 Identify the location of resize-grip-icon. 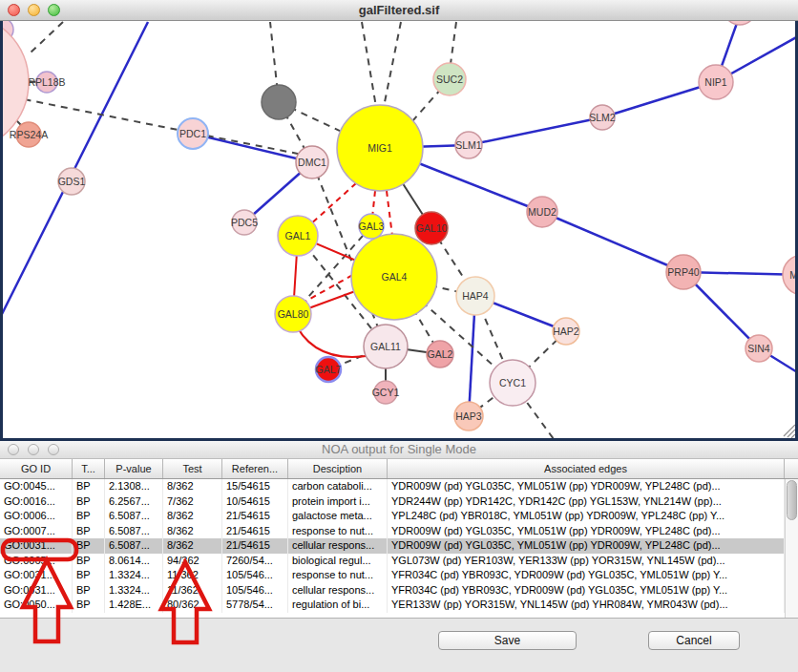
(793, 436).